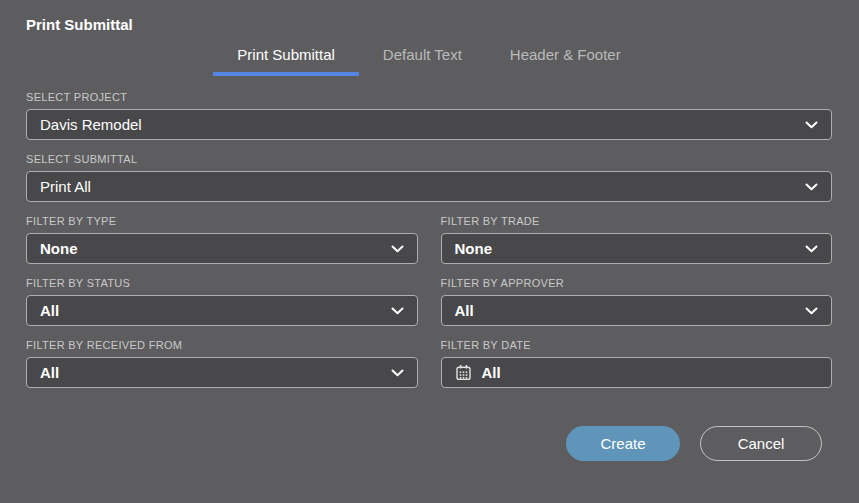 Image resolution: width=859 pixels, height=503 pixels. Describe the element at coordinates (222, 233) in the screenshot. I see `filter-type-group: FILTER BY TYPE None` at that location.